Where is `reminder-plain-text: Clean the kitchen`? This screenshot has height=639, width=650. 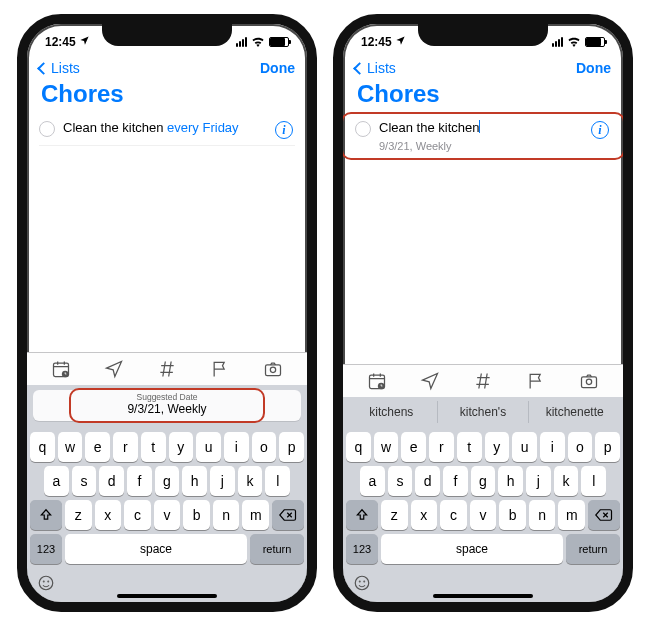 reminder-plain-text: Clean the kitchen is located at coordinates (115, 128).